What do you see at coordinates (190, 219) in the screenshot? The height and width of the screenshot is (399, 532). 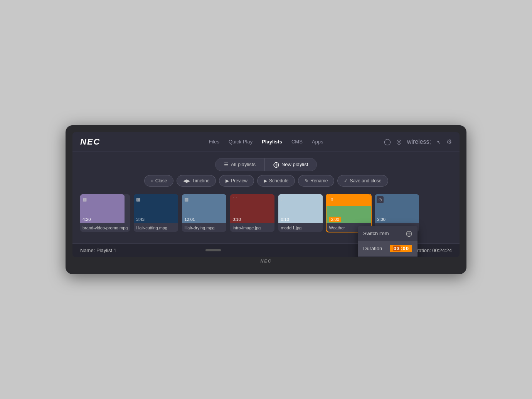 I see `item-duration-3: 12:01` at bounding box center [190, 219].